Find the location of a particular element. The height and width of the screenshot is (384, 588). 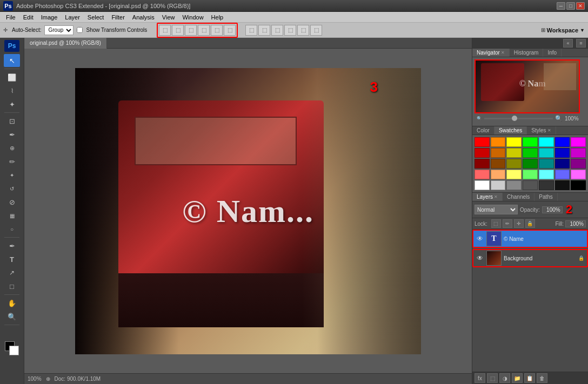

new-group-button: 📁 is located at coordinates (517, 378).